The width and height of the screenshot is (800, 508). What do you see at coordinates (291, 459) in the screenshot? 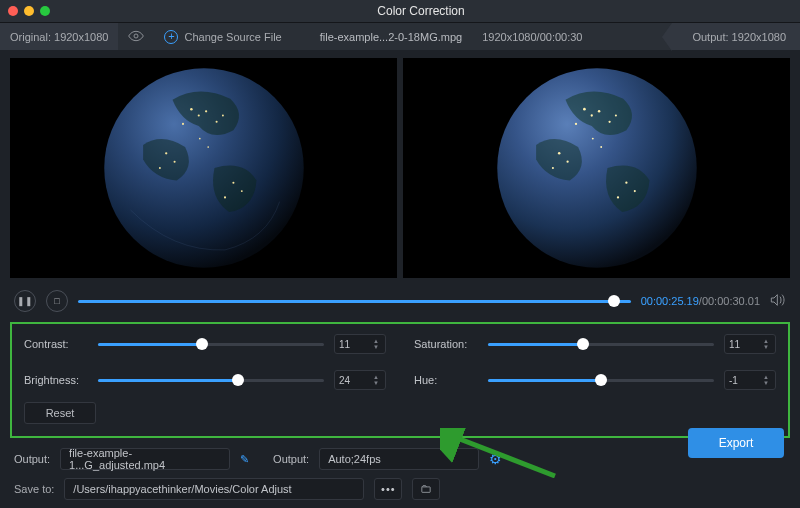
I see `output-label-2: Output:` at bounding box center [291, 459].